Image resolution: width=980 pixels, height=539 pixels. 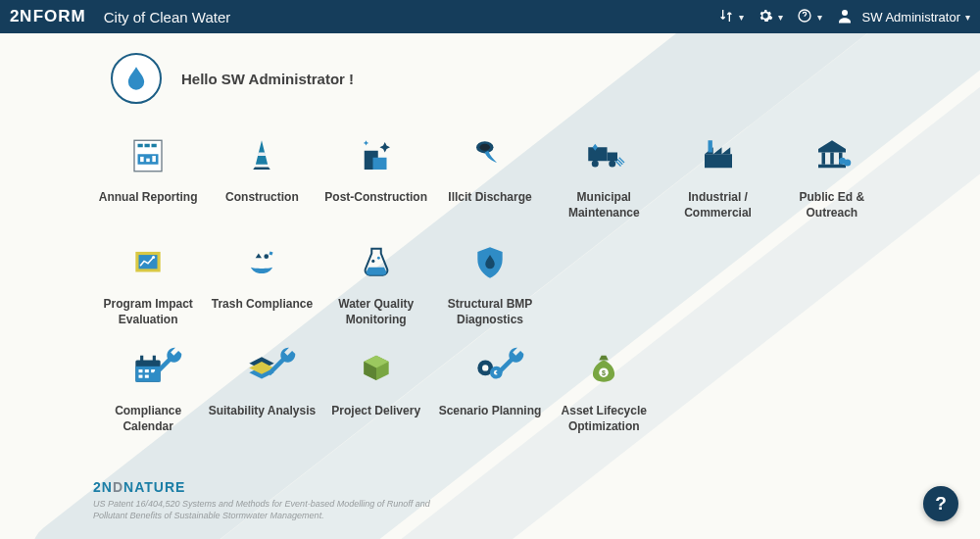 What do you see at coordinates (148, 158) in the screenshot?
I see `report-icon` at bounding box center [148, 158].